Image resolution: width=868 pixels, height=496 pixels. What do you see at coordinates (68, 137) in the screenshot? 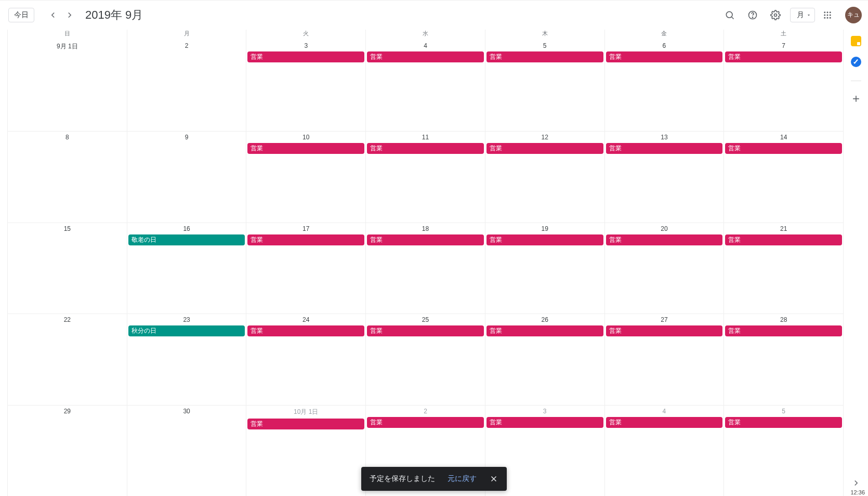
I see `day-number: 8` at bounding box center [68, 137].